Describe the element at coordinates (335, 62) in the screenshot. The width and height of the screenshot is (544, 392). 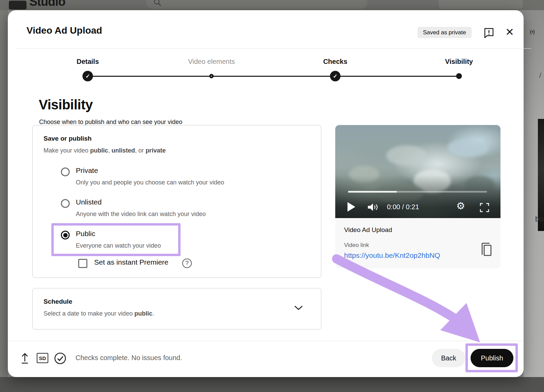
I see `step-checks: Checks` at that location.